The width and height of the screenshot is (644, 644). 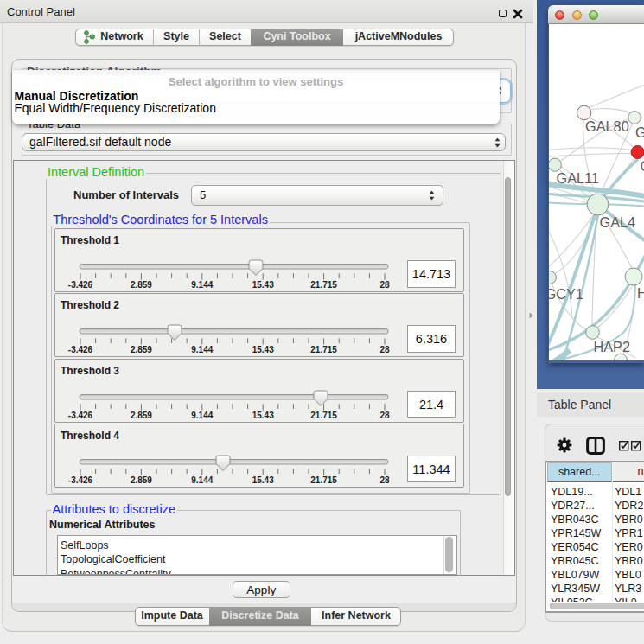 I want to click on svg-text: GA, so click(x=640, y=132).